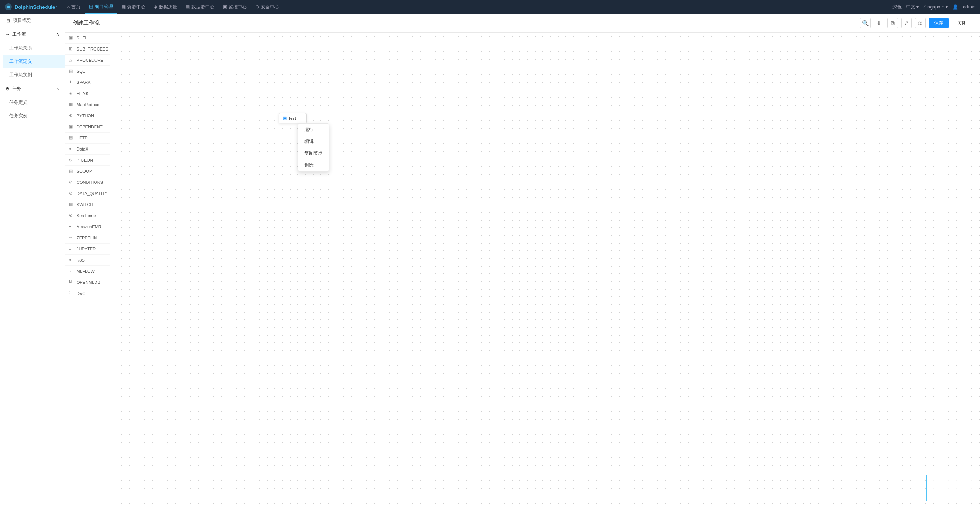 This screenshot has height=509, width=980. I want to click on nav-right: 深色 中文 ▾ Singapore ▾ 👤 admin, so click(934, 7).